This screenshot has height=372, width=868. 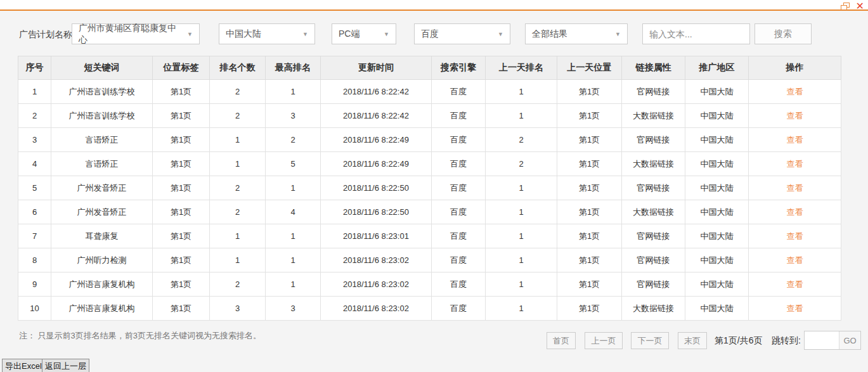 What do you see at coordinates (293, 68) in the screenshot?
I see `column-header: 最高排名` at bounding box center [293, 68].